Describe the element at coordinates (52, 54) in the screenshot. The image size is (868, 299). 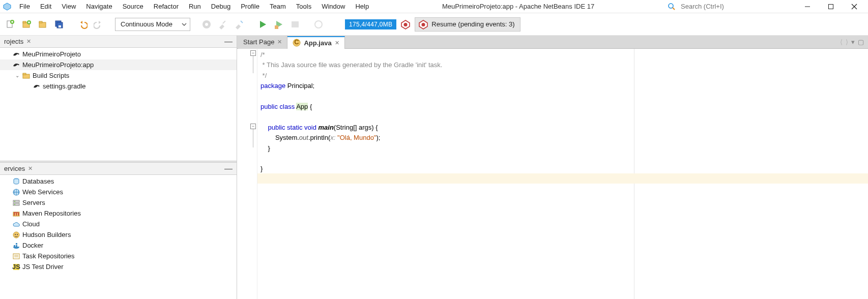
I see `tree-label: MeuPrimeiroProjeto` at that location.